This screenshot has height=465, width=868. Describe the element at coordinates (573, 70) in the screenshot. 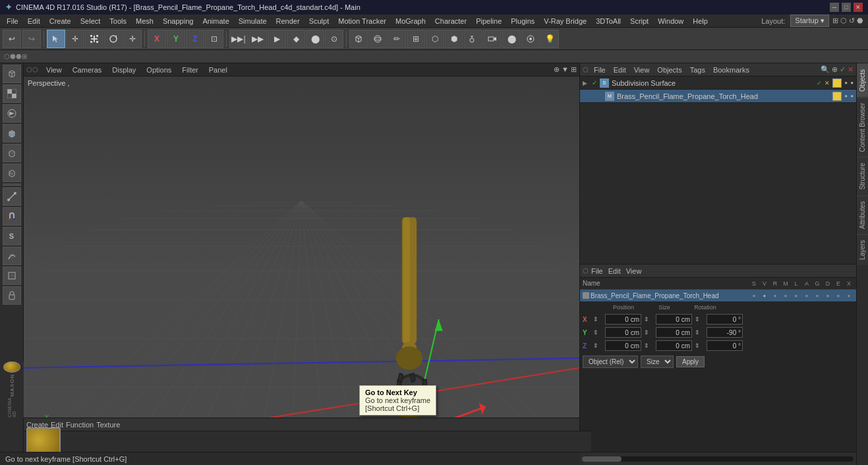

I see `vp-fullscreen-icon: ⊞` at that location.